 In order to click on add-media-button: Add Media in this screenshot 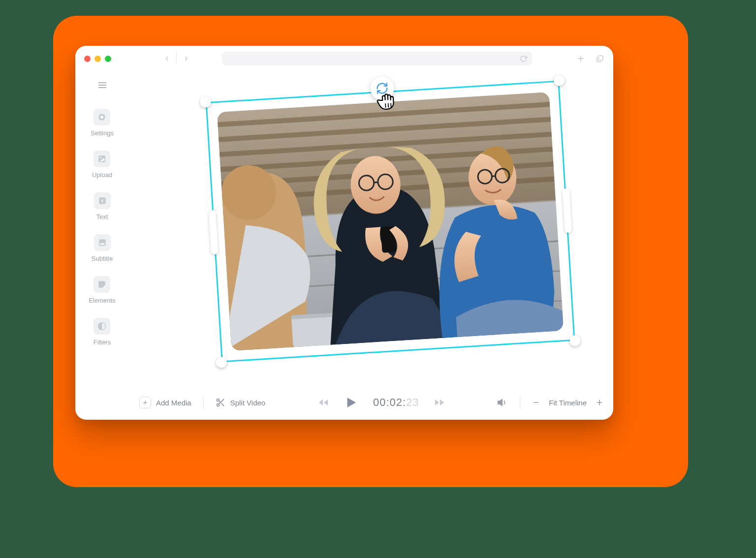, I will do `click(165, 403)`.